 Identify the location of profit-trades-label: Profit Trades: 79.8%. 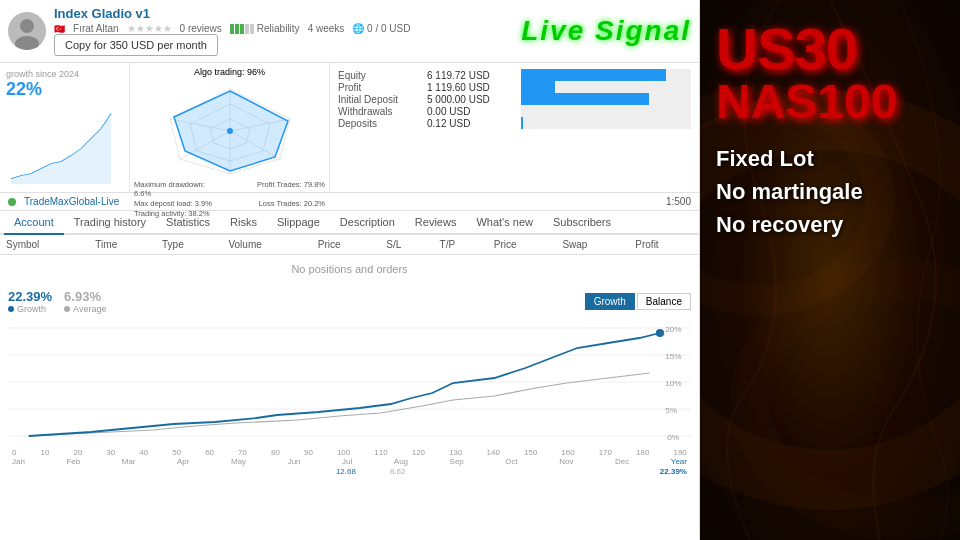
(291, 189).